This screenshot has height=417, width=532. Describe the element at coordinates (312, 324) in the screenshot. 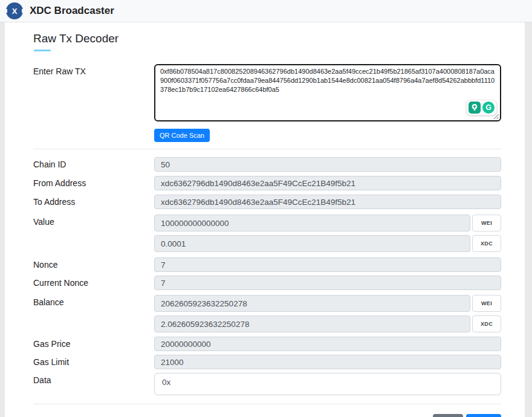

I see `balance-xdc-field` at that location.